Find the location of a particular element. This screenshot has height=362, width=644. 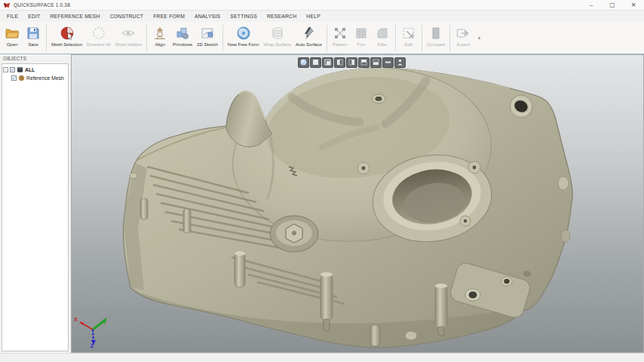

toolbar-button-edit: Edit is located at coordinates (409, 38).